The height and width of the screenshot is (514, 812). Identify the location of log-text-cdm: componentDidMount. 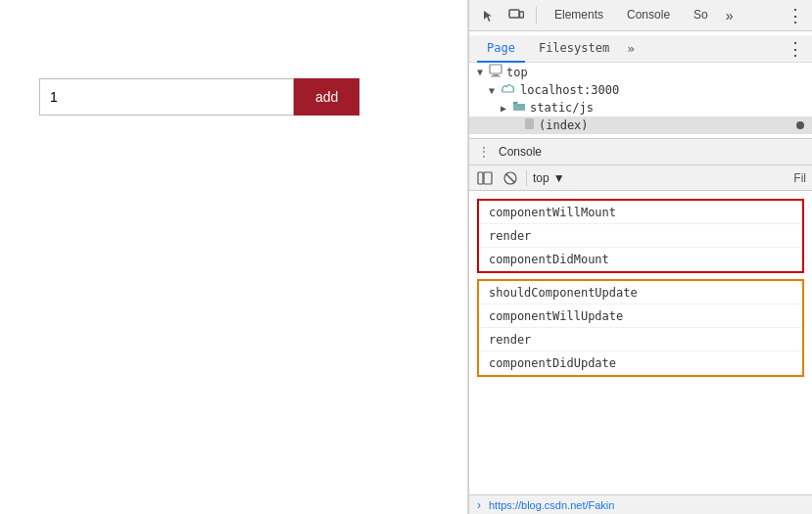
(549, 259).